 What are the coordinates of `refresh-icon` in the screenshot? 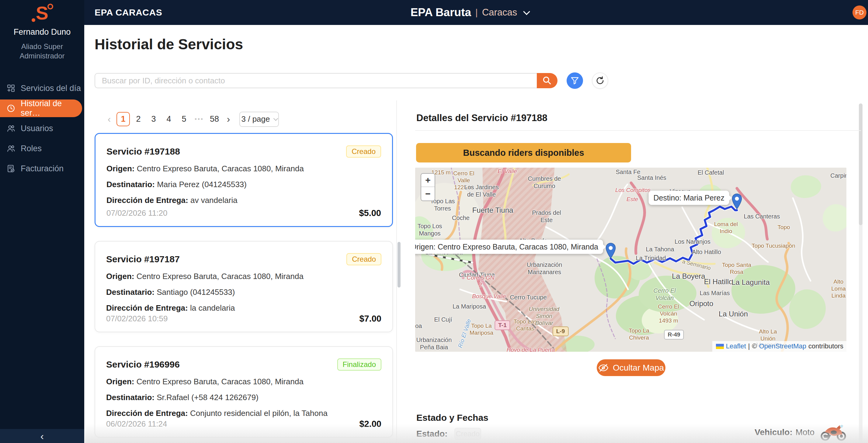 It's located at (600, 81).